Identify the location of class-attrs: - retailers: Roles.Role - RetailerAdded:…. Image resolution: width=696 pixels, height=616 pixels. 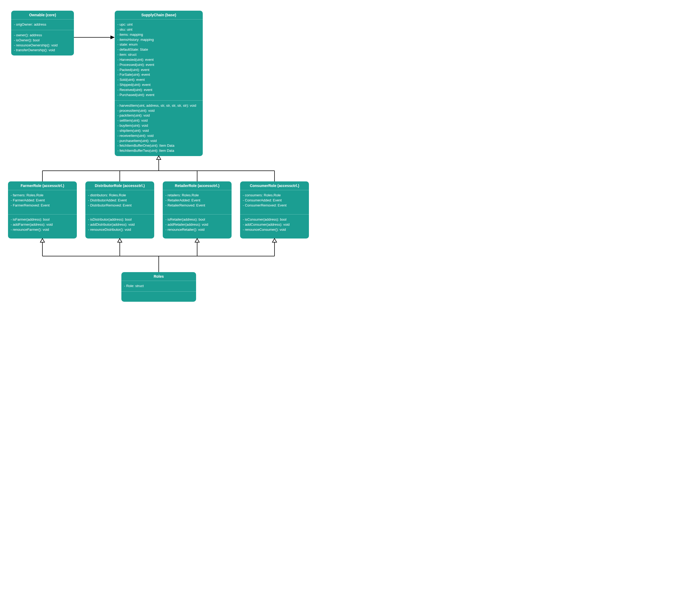
(197, 202).